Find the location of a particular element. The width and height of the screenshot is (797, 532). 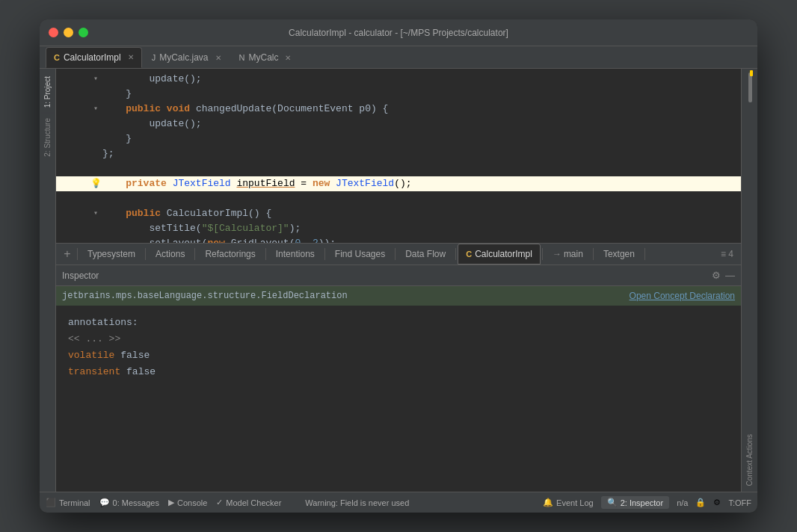

statusbar: ⬛ Terminal 💬 0: Messages ▶ Console ✓ Mod… is located at coordinates (398, 502).